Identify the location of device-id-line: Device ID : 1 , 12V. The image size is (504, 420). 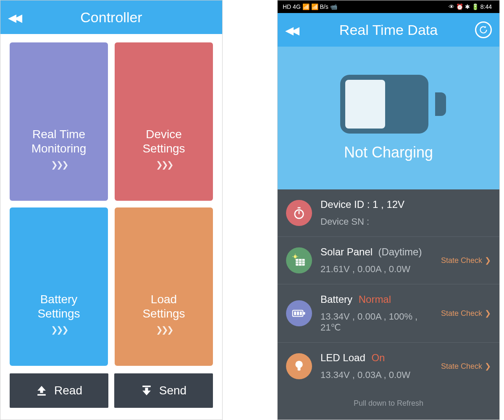
(406, 205).